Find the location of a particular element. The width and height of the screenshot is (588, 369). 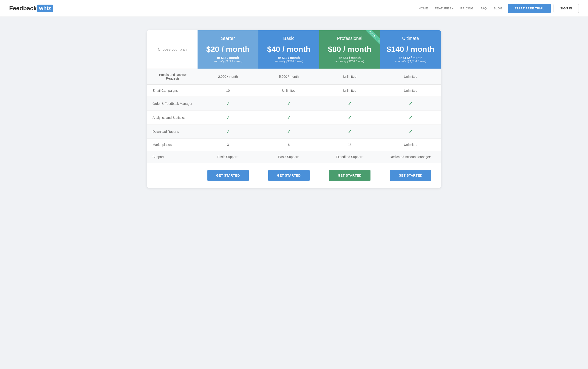

nav-blog: BLOG is located at coordinates (498, 8).